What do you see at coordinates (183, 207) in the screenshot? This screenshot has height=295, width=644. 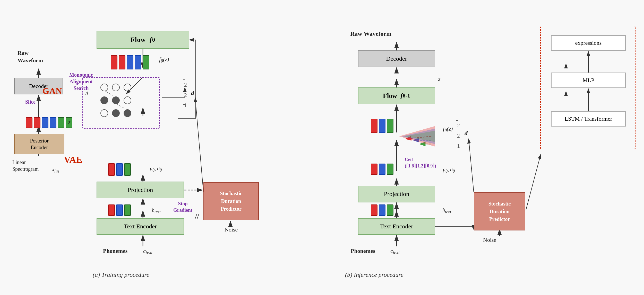 I see `stop-gradient-label: StopGradient` at bounding box center [183, 207].